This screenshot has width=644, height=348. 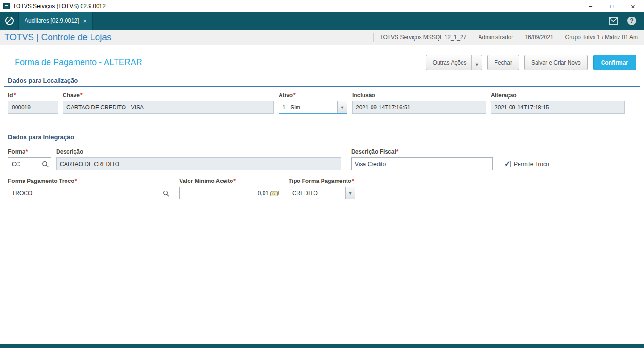 What do you see at coordinates (615, 62) in the screenshot?
I see `confirmar-button: Confirmar` at bounding box center [615, 62].